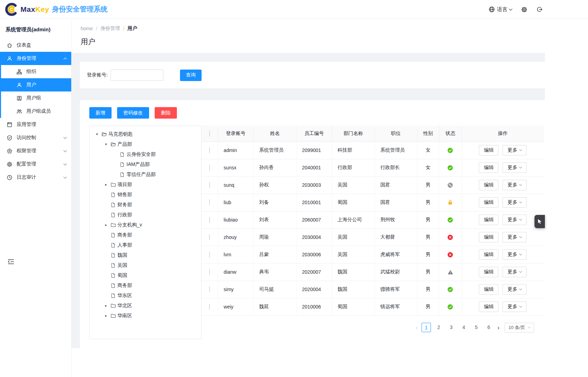  What do you see at coordinates (110, 29) in the screenshot?
I see `breadcrumb-item: 身份管理` at bounding box center [110, 29].